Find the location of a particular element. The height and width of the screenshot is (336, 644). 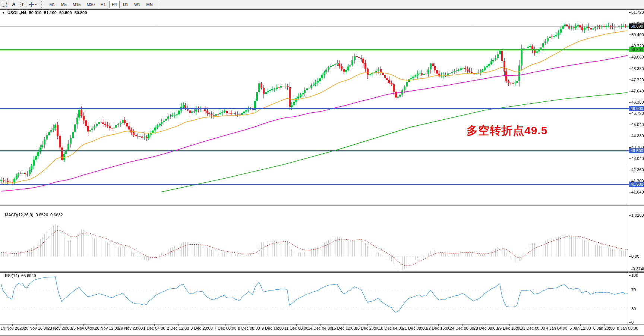

chart-text-annotation: 多空转折点49.5 is located at coordinates (507, 131).